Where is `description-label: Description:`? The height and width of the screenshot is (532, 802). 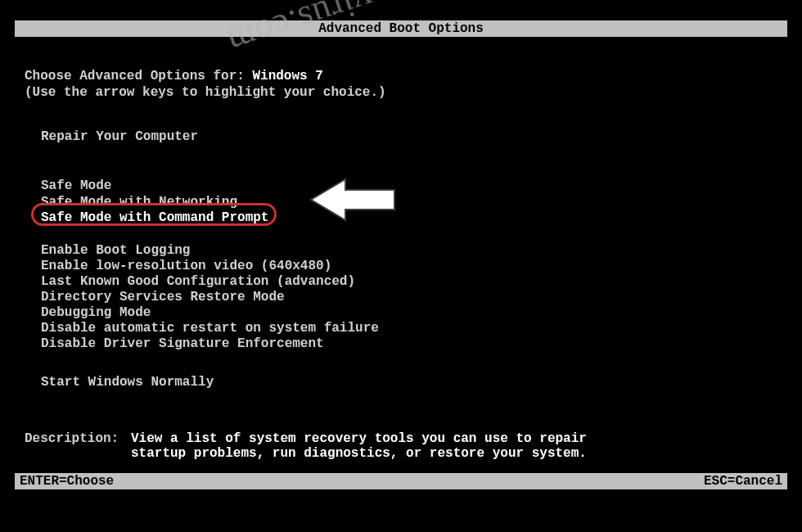 description-label: Description: is located at coordinates (72, 439).